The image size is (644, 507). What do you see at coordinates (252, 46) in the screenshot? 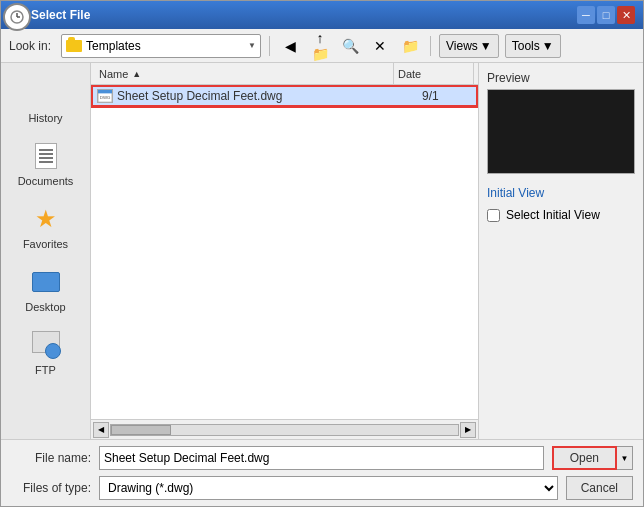
I see `dropdown-arrow-icon: ▼` at bounding box center [252, 46].